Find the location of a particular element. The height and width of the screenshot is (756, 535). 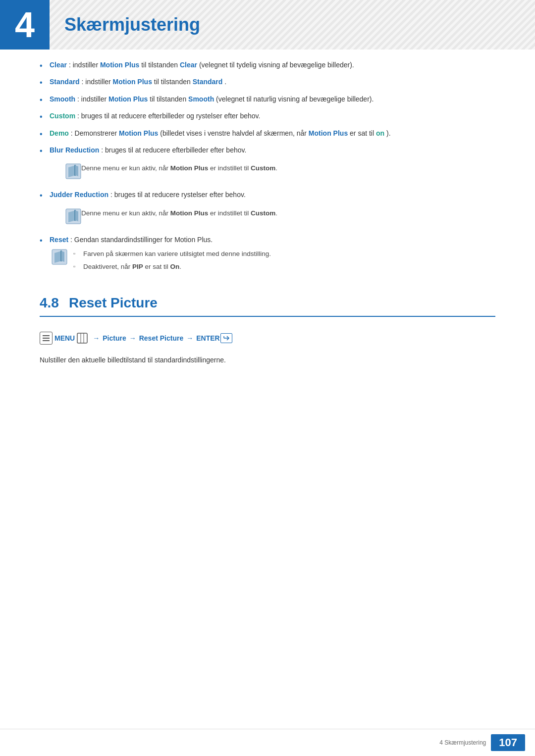

section-description: Nulstiller den aktuelle billedtilstand t… is located at coordinates (268, 360).